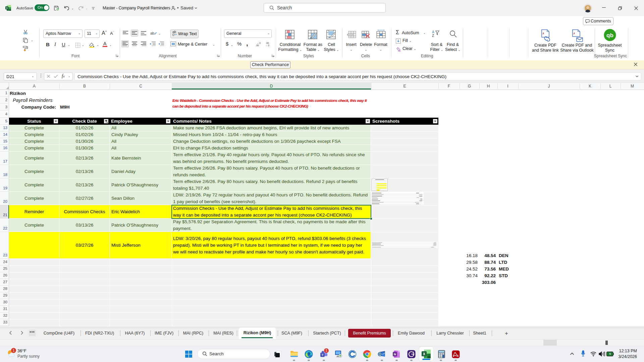  Describe the element at coordinates (152, 33) in the screenshot. I see `svg-text: ab` at that location.